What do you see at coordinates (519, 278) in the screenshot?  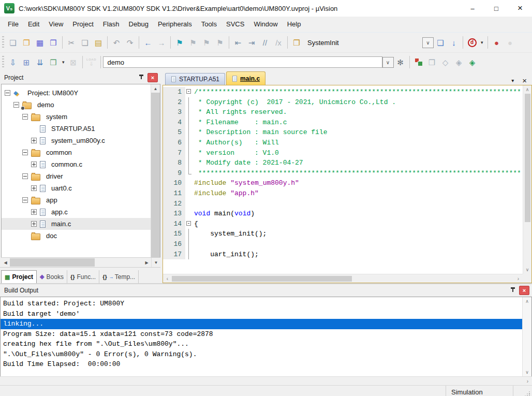 I see `scroll-right-icon: ›` at bounding box center [519, 278].